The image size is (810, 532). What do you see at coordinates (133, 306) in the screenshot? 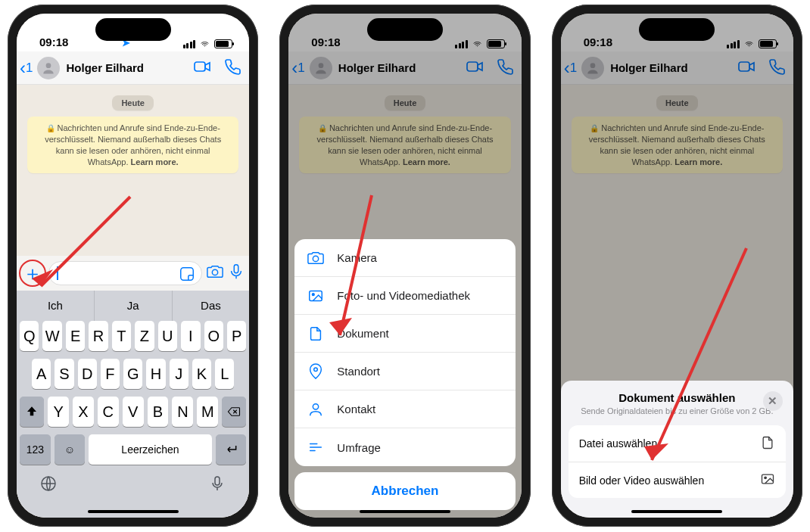
I see `keyboard-suggestions: Ich Ja Das` at bounding box center [133, 306].